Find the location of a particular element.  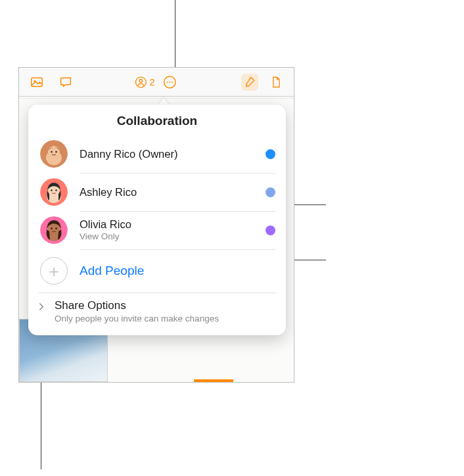

share-options-subtitle: Only people you invite can make changes is located at coordinates (165, 318).